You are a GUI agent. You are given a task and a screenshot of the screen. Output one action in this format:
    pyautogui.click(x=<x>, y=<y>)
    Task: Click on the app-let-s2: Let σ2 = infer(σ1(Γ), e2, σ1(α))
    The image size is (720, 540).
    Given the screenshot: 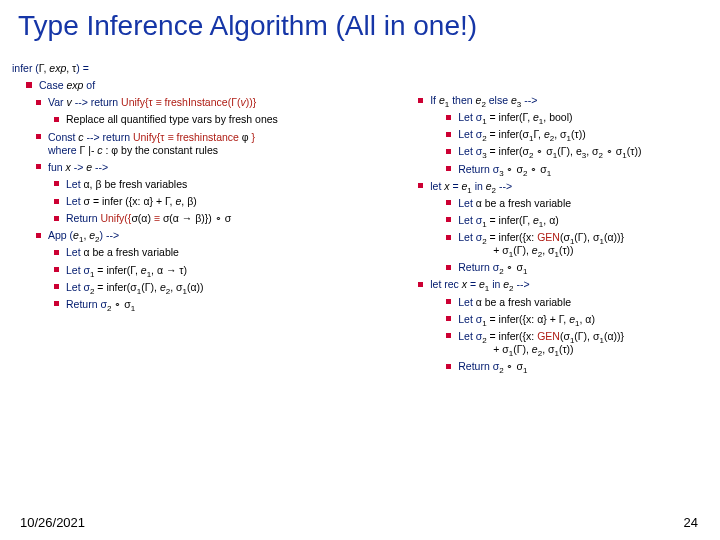 What is the action you would take?
    pyautogui.click(x=233, y=288)
    